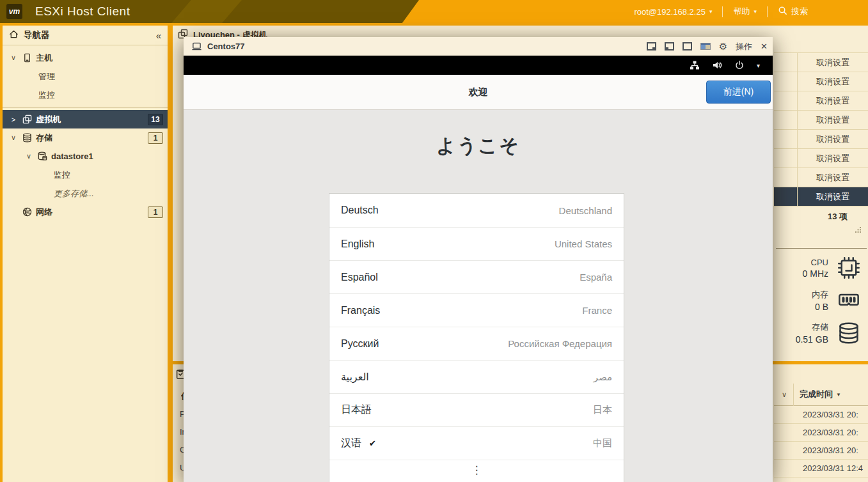 The width and height of the screenshot is (868, 482). Describe the element at coordinates (159, 36) in the screenshot. I see `collapse-sidebar-button: «` at that location.